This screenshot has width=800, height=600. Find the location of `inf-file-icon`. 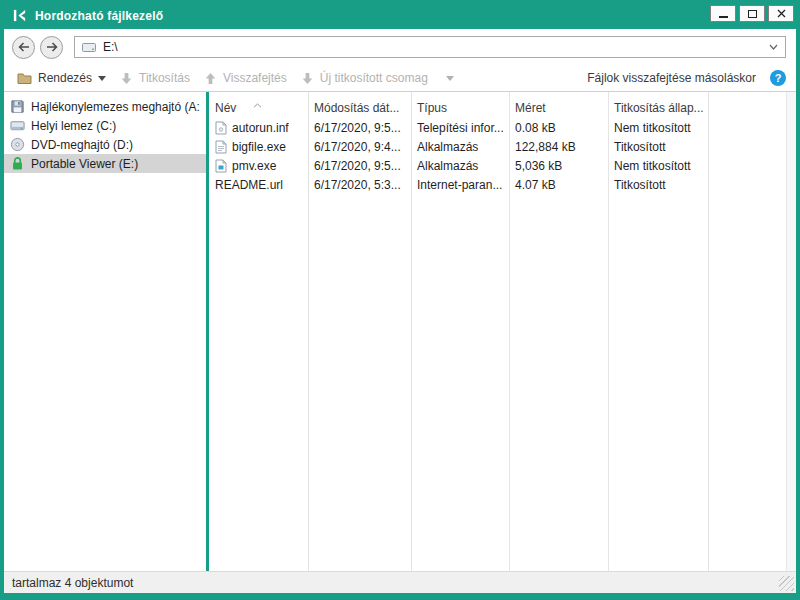

inf-file-icon is located at coordinates (221, 128).